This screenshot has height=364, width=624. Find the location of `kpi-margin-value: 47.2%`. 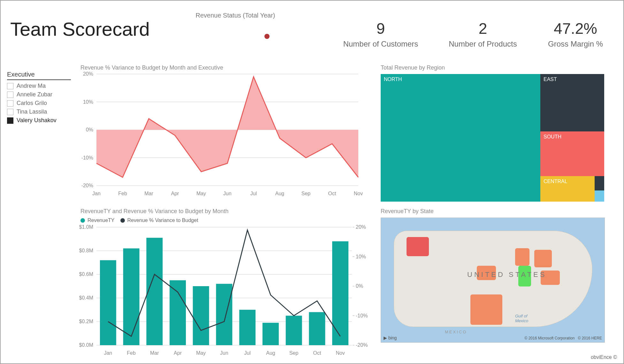

kpi-margin-value: 47.2% is located at coordinates (575, 29).